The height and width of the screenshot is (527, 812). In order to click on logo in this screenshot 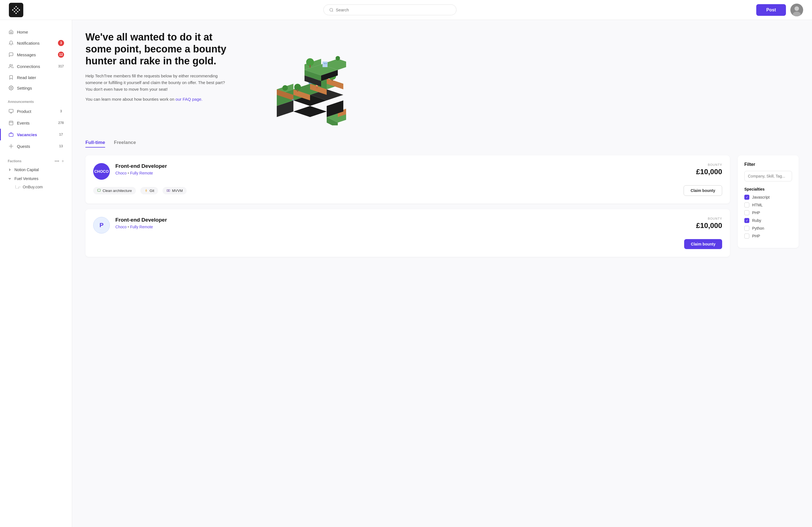, I will do `click(16, 10)`.